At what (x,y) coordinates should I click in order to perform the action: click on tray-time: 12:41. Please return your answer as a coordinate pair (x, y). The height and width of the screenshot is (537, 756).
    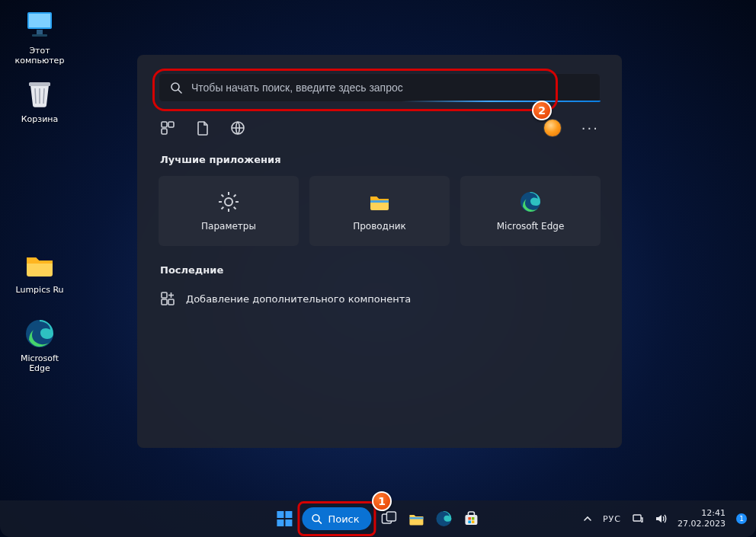
    Looking at the image, I should click on (701, 513).